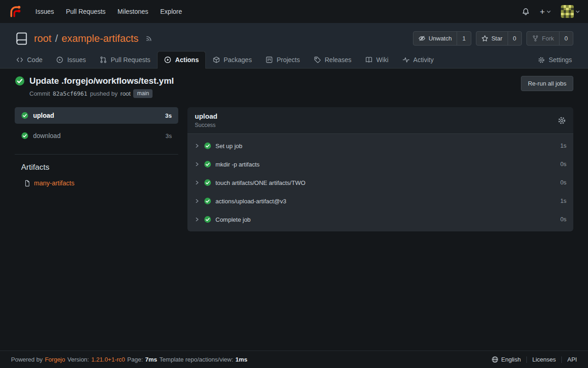 This screenshot has height=368, width=588. Describe the element at coordinates (22, 39) in the screenshot. I see `repo-icon` at that location.